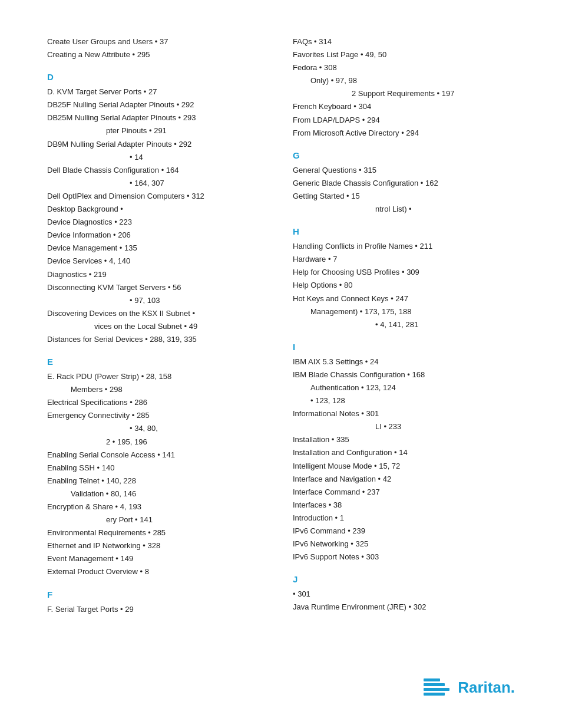  What do you see at coordinates (158, 429) in the screenshot?
I see `entry-34-80: • 34, 80,` at bounding box center [158, 429].